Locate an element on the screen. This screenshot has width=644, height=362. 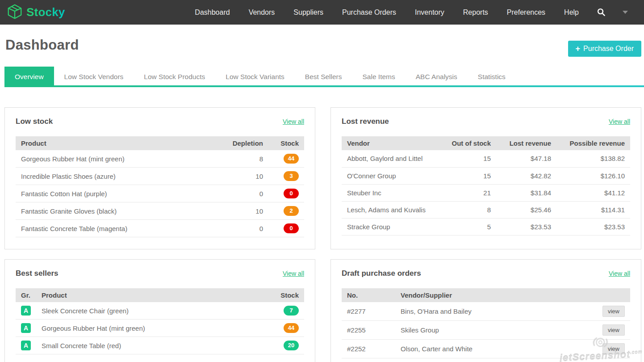
column-header-lost-revenue: Lost revenue is located at coordinates (526, 143).